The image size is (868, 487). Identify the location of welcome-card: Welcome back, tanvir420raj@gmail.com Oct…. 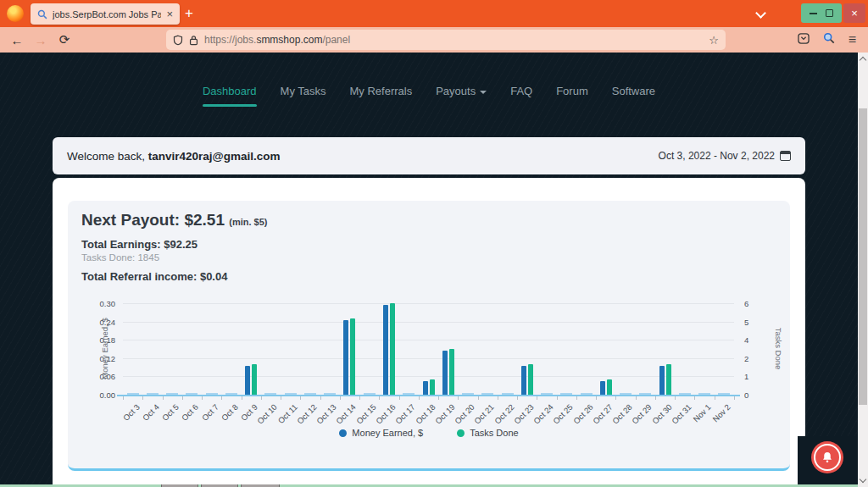
(429, 156).